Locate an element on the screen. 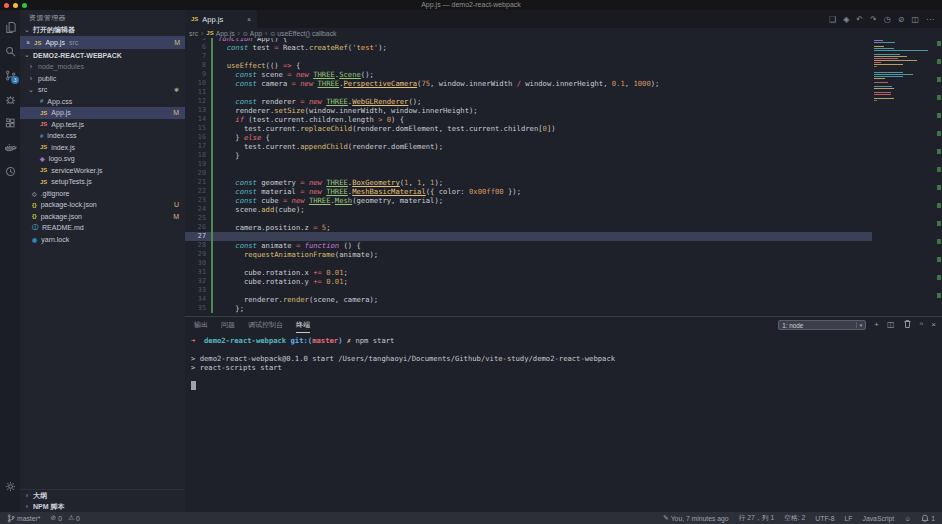 This screenshot has height=524, width=942. file-tree-item: ◈logo.svg is located at coordinates (102, 159).